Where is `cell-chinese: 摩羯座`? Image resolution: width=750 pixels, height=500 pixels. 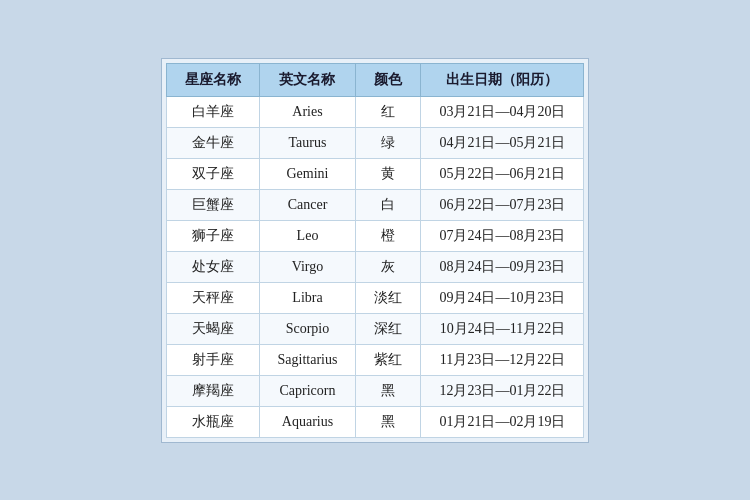 cell-chinese: 摩羯座 is located at coordinates (212, 390).